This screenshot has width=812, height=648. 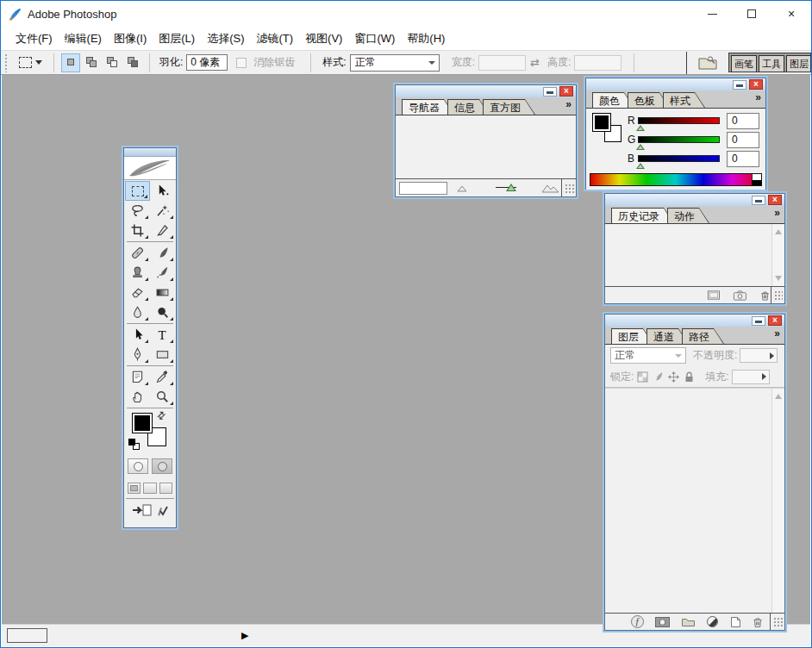 What do you see at coordinates (778, 507) in the screenshot?
I see `layers-scrollbar` at bounding box center [778, 507].